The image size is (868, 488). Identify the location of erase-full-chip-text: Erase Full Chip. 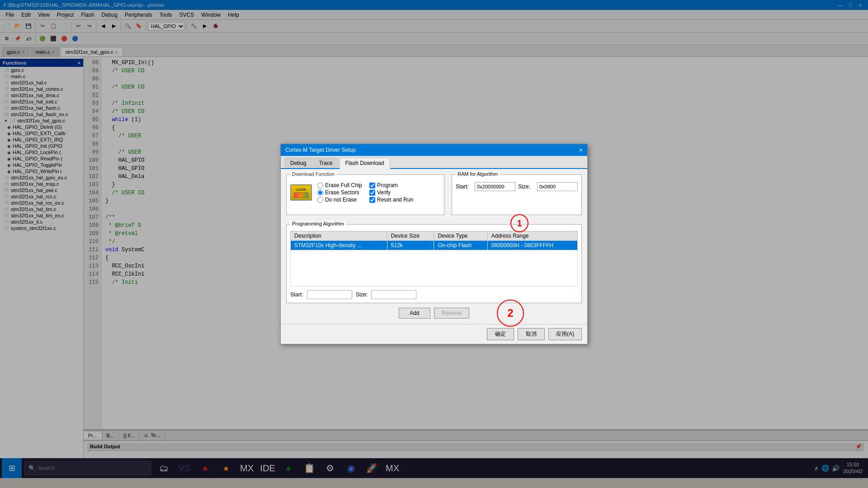
(344, 185).